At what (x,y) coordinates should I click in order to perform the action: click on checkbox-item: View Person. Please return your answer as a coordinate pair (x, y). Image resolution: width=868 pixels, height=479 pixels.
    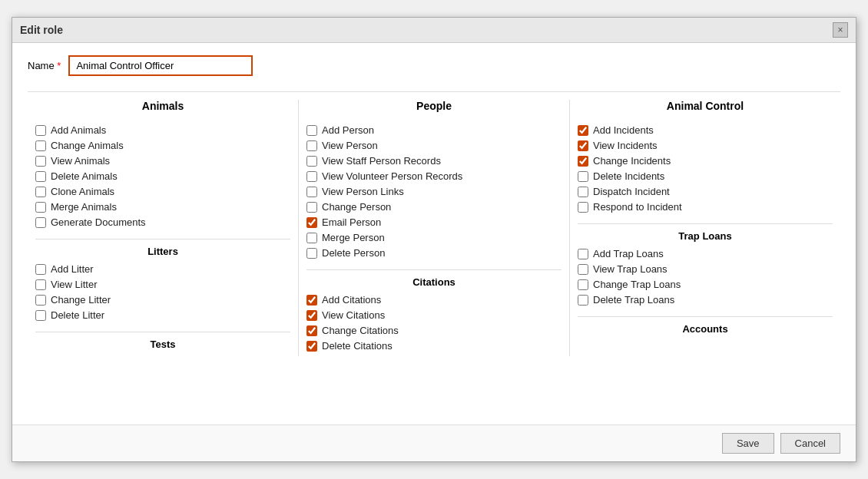
    Looking at the image, I should click on (434, 146).